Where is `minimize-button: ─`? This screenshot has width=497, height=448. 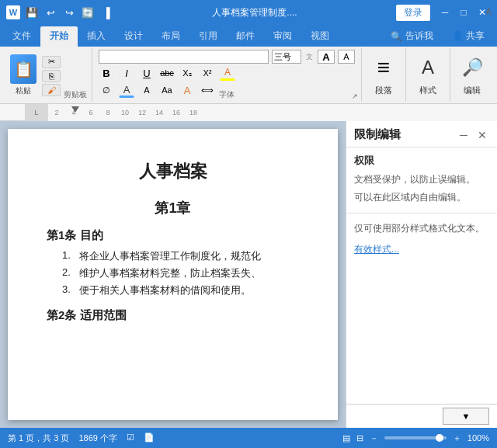
minimize-button: ─ is located at coordinates (445, 12).